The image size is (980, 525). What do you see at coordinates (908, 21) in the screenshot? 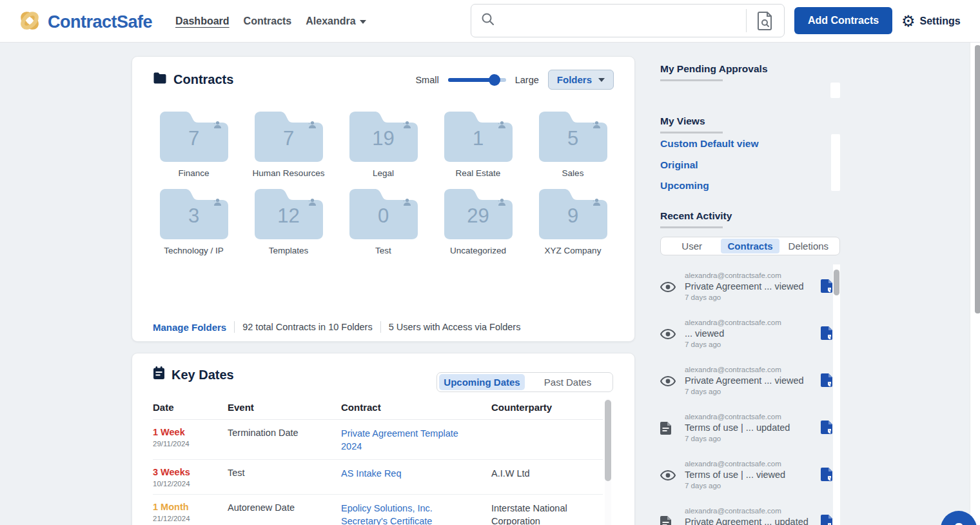
I see `gear-icon: ⚙` at bounding box center [908, 21].